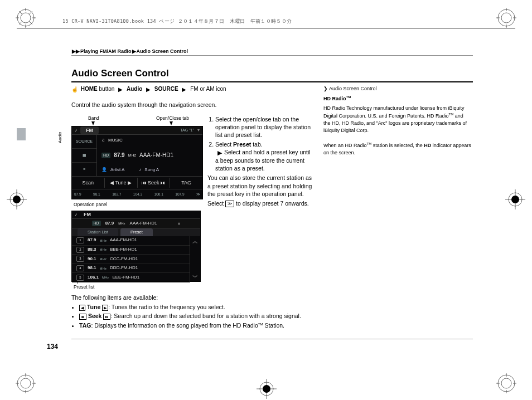 The width and height of the screenshot is (532, 400). What do you see at coordinates (166, 89) in the screenshot?
I see `nav-source: SOURCE` at bounding box center [166, 89].